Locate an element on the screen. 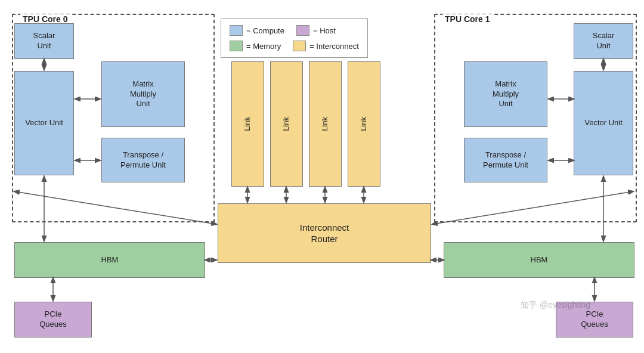  legend-row-1: = Compute = Host is located at coordinates (295, 30).